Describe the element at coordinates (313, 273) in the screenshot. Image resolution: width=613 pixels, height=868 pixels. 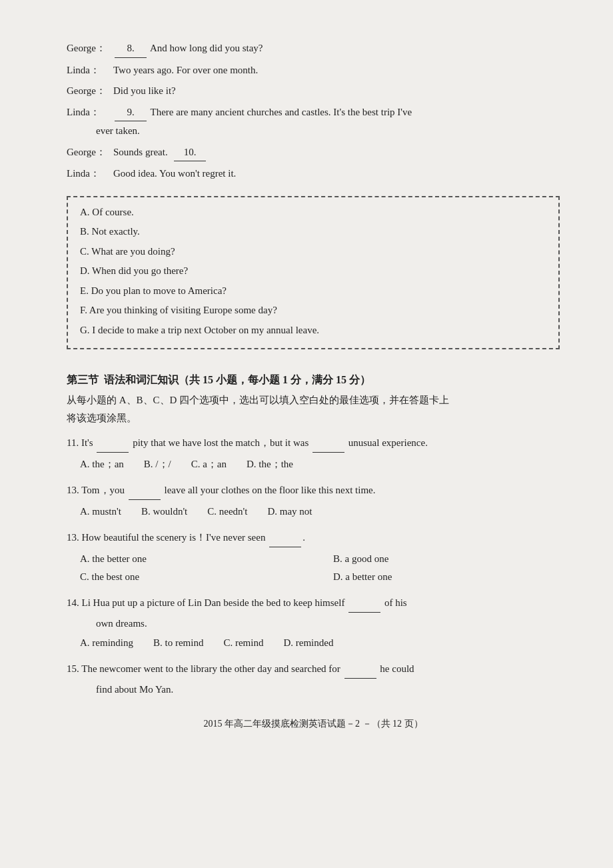
I see `options-box: A. Of course. B. Not exactly. C. What ar…` at that location.